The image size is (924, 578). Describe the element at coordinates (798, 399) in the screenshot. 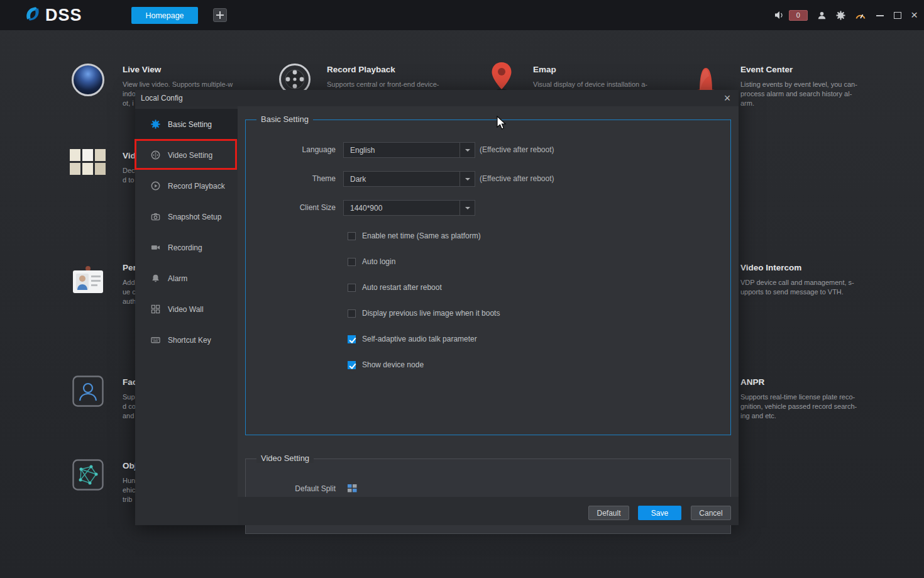

I see `tile-anpr: ANPR Supports real-time license plate re…` at that location.